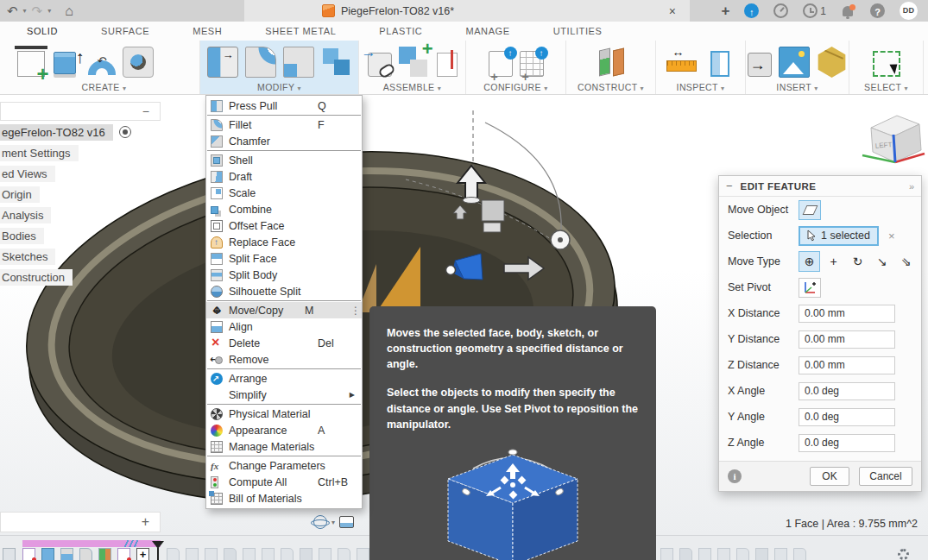 The width and height of the screenshot is (928, 560). Describe the element at coordinates (176, 62) in the screenshot. I see `rectangular-pattern-icon` at that location.